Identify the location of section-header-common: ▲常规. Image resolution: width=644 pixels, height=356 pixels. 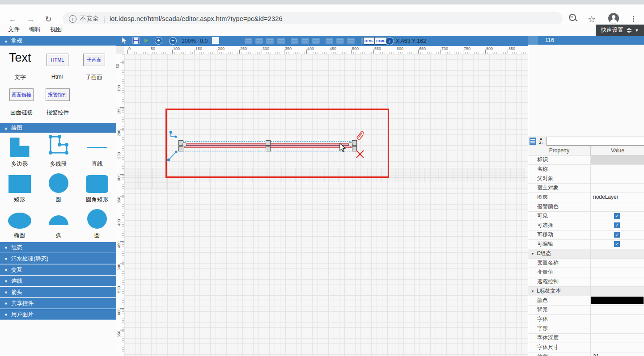
(58, 41).